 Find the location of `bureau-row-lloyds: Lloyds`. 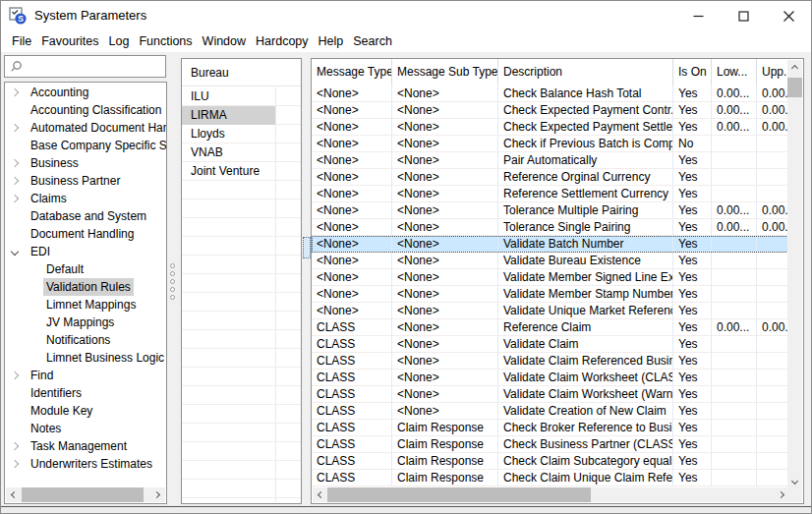

bureau-row-lloyds: Lloyds is located at coordinates (242, 134).